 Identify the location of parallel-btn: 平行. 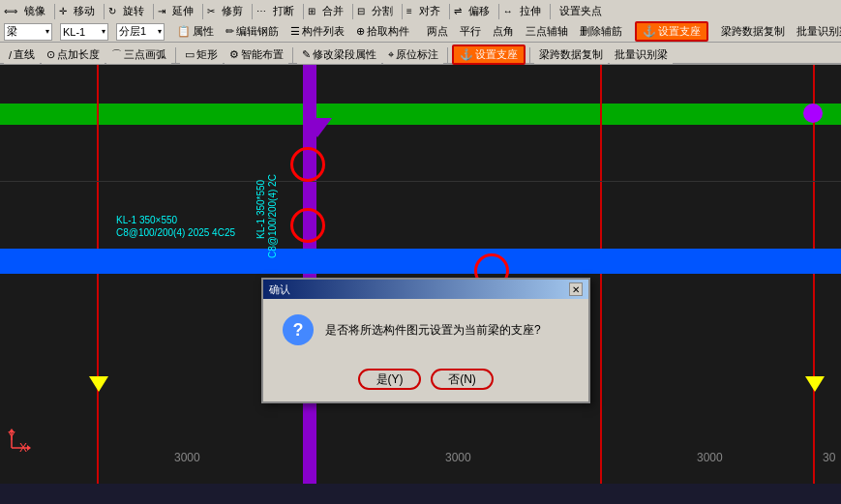
(470, 31).